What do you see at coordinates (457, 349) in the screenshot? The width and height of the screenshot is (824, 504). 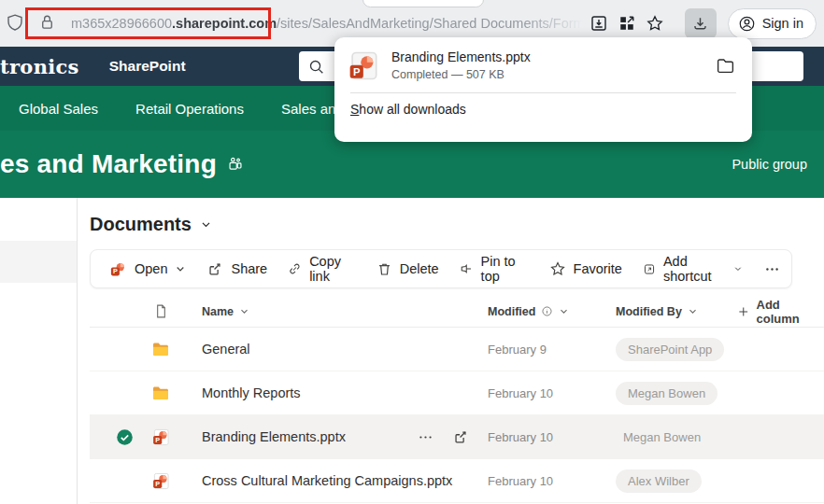 I see `table-row: General February 9 SharePoint App` at bounding box center [457, 349].